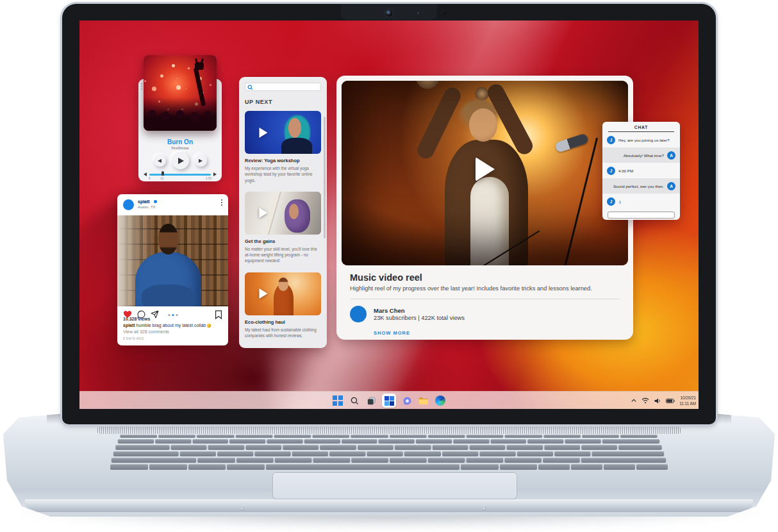 The image size is (778, 532). What do you see at coordinates (445, 13) in the screenshot?
I see `microphone-dot` at bounding box center [445, 13].